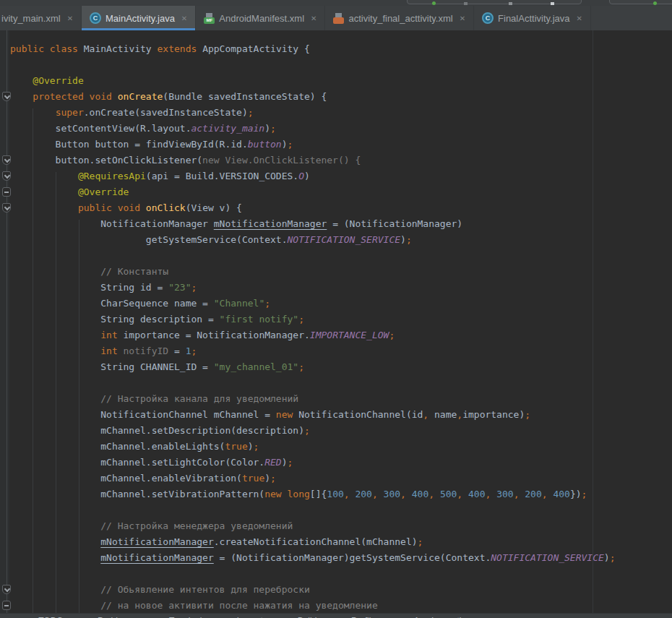 This screenshot has height=618, width=672. What do you see at coordinates (244, 97) in the screenshot?
I see `code-token: (Bundle savedInstanceState) {` at bounding box center [244, 97].